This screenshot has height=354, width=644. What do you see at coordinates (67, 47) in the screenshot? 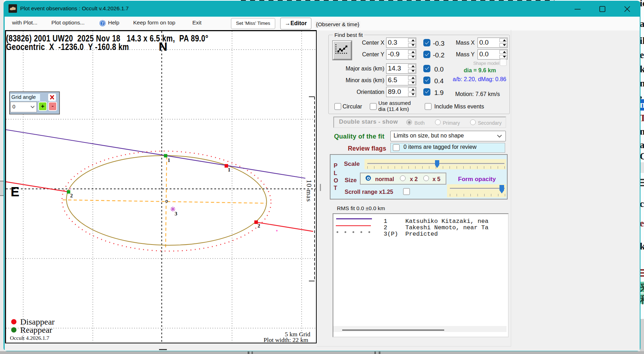
I see `svg-text:Geocentric X -1236.0 Y -160: Geocentric X -1236.0 Y -160.8 km` at bounding box center [67, 47].